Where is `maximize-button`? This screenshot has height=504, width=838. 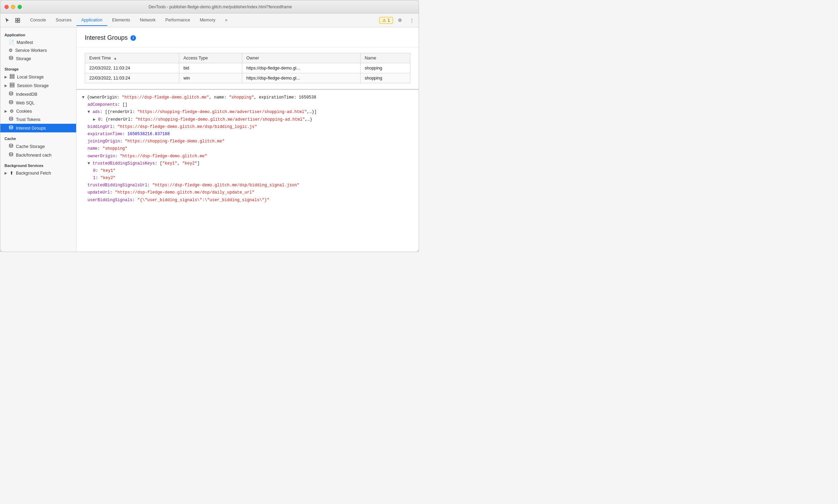
maximize-button is located at coordinates (20, 7).